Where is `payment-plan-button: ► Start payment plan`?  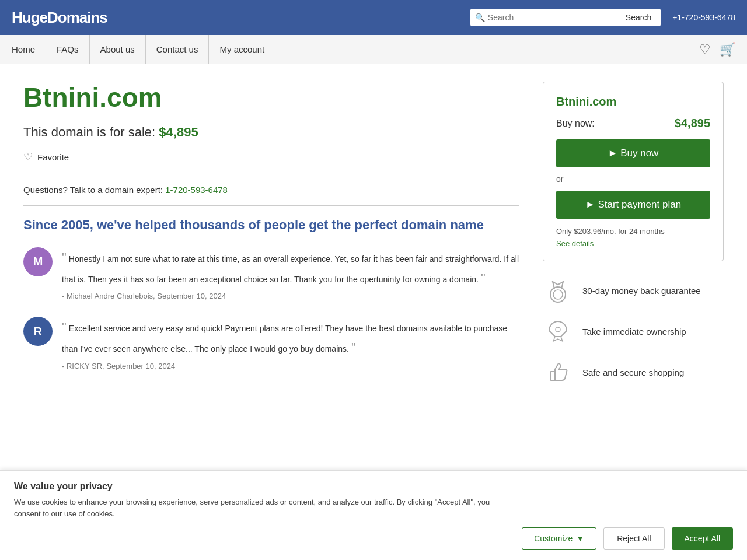
payment-plan-button: ► Start payment plan is located at coordinates (633, 205).